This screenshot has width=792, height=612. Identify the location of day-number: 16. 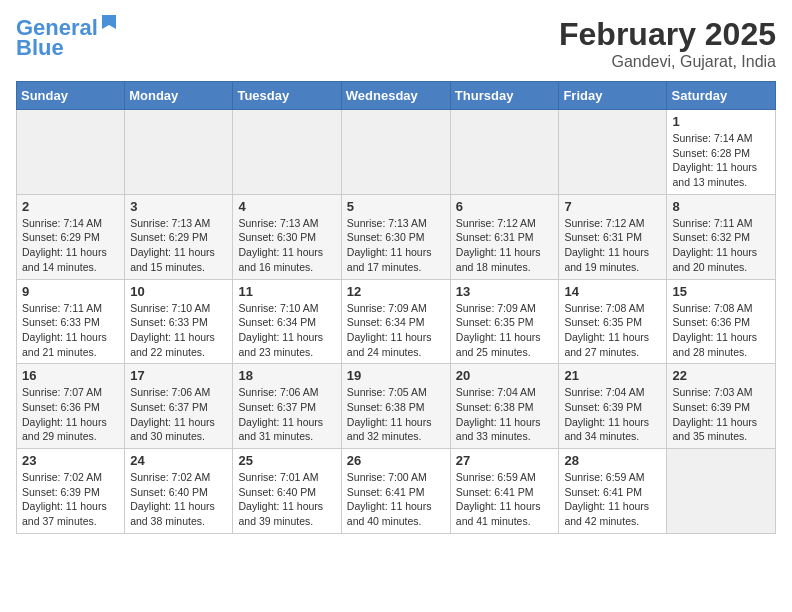
(70, 376).